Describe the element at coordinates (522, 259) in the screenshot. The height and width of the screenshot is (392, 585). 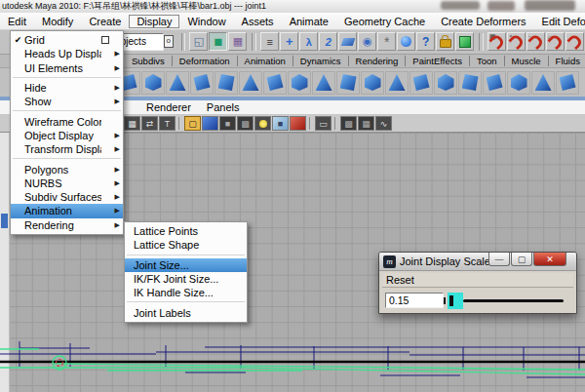
I see `maximize-button: ▢` at that location.